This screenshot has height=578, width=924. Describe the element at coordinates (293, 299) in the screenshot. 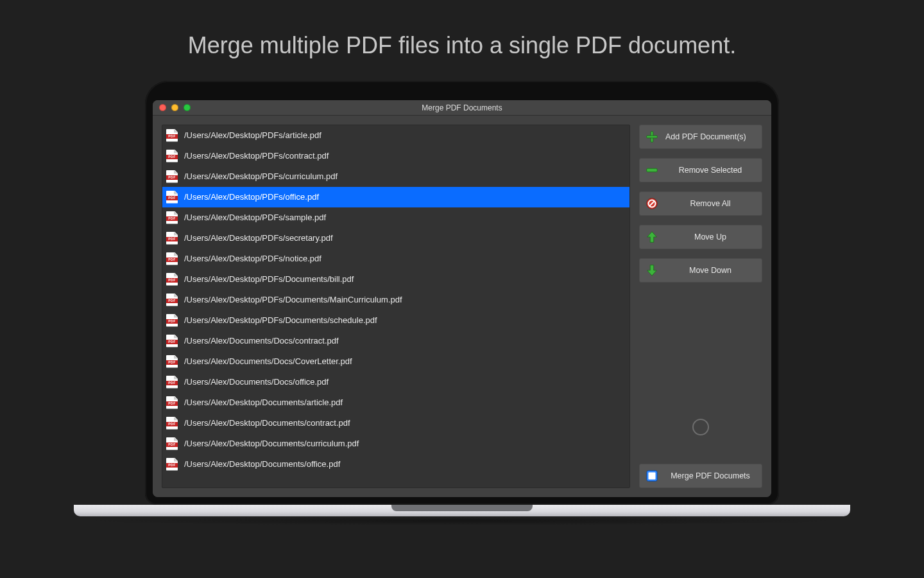

I see `file-path: /Users/Alex/Desktop/PDFs/Documents/MainC…` at that location.